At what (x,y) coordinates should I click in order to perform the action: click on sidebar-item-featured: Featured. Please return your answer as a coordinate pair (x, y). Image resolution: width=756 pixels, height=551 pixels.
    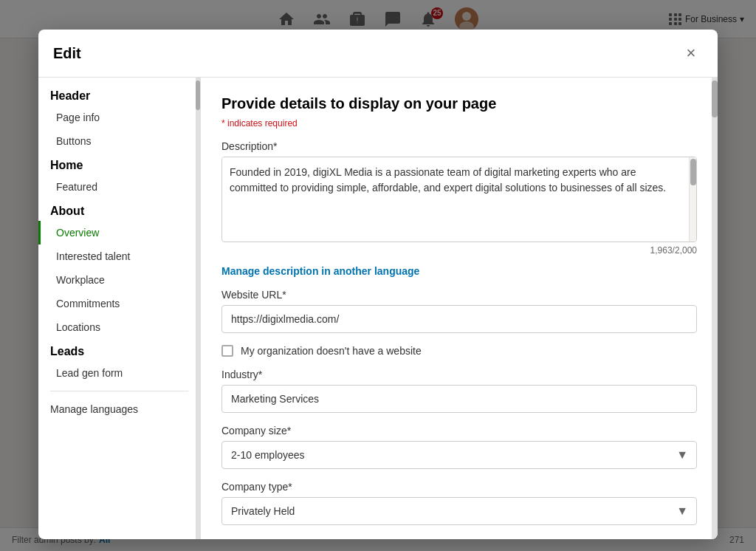
    Looking at the image, I should click on (120, 187).